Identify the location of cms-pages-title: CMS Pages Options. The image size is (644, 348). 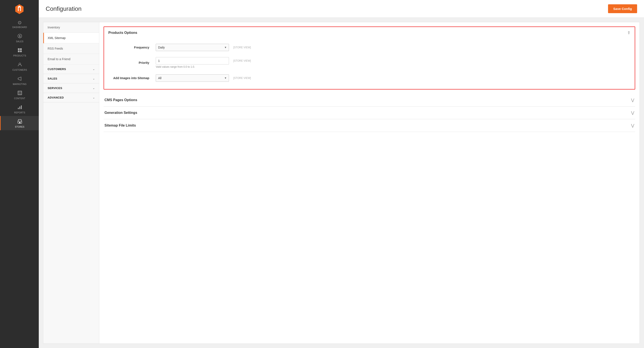
(121, 100).